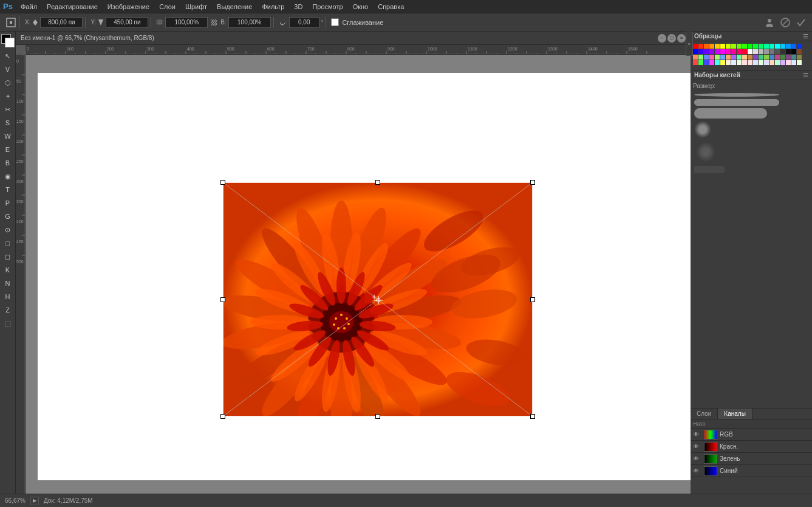  I want to click on menu-item-шрифт: Шрифт, so click(196, 7).